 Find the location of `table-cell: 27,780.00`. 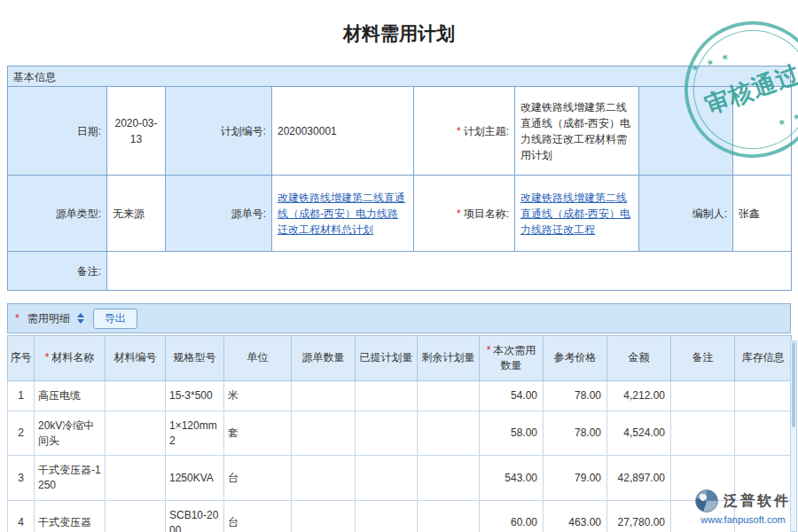

table-cell: 27,780.00 is located at coordinates (639, 516).